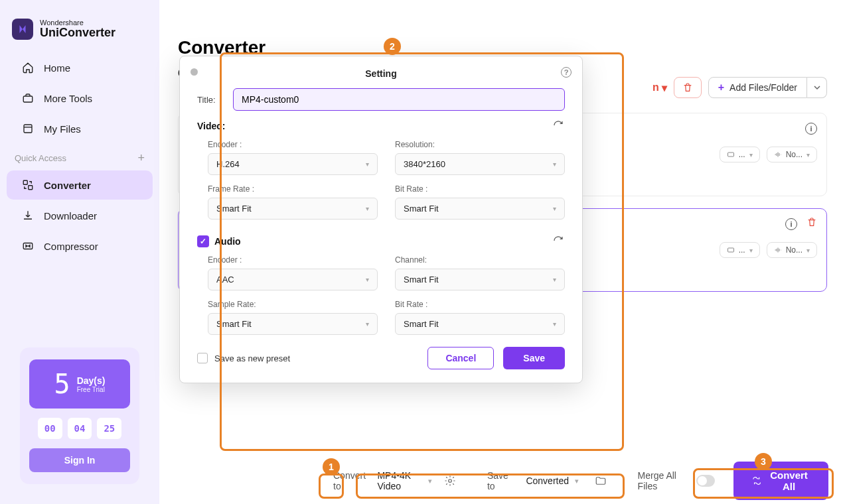 Image resolution: width=843 pixels, height=504 pixels. Describe the element at coordinates (68, 186) in the screenshot. I see `nav-label: Converter` at that location.